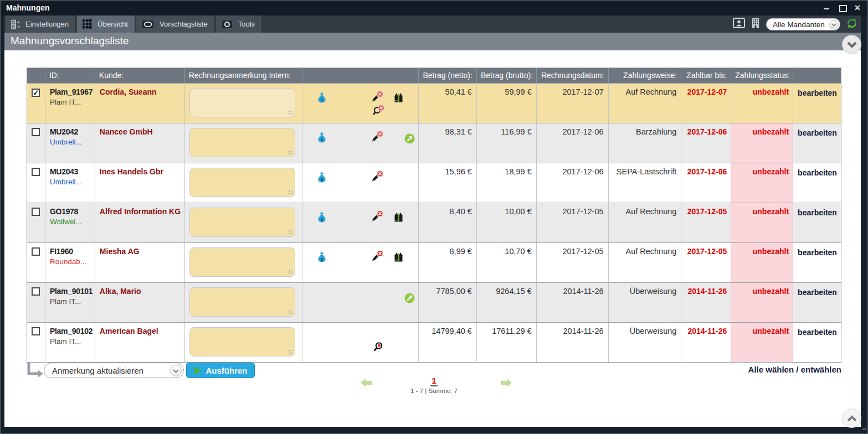 The image size is (868, 434). What do you see at coordinates (244, 75) in the screenshot?
I see `column-header: Rechnungsanmerkung Intern:` at bounding box center [244, 75].